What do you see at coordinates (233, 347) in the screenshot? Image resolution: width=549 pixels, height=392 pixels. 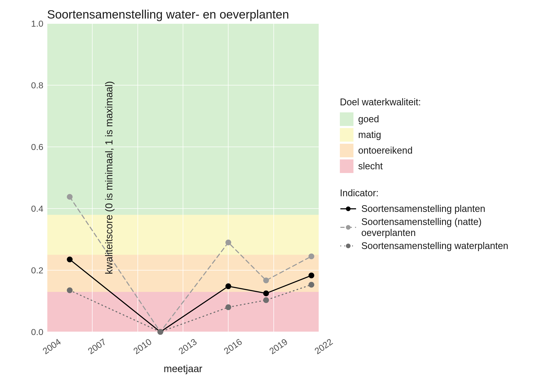 I see `x-tick-label: 2016` at bounding box center [233, 347].